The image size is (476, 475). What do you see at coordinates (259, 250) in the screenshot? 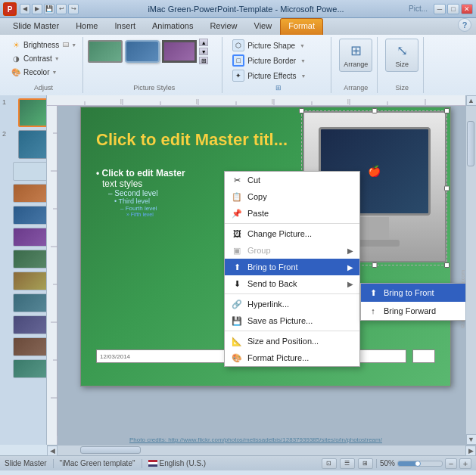
I see `ctx-group-label: Group` at bounding box center [259, 250].